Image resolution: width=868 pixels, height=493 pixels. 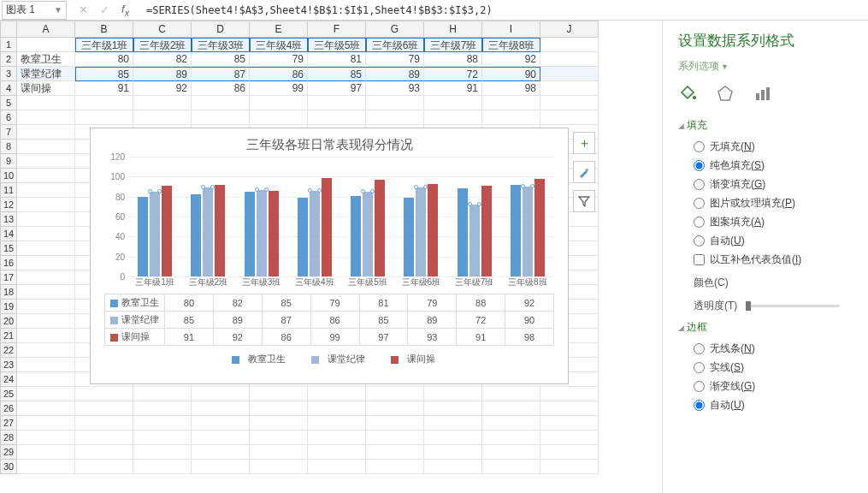 I want to click on cell: 85, so click(x=337, y=74).